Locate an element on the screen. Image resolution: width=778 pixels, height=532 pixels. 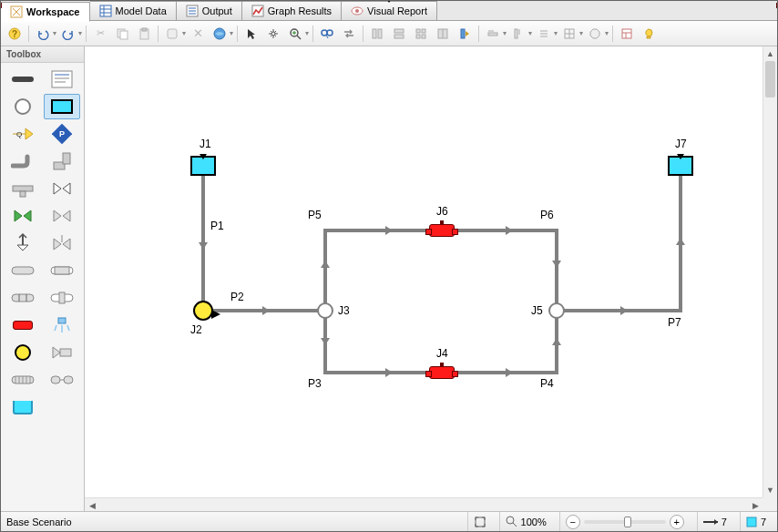
zoom-in-button: + is located at coordinates (677, 522).